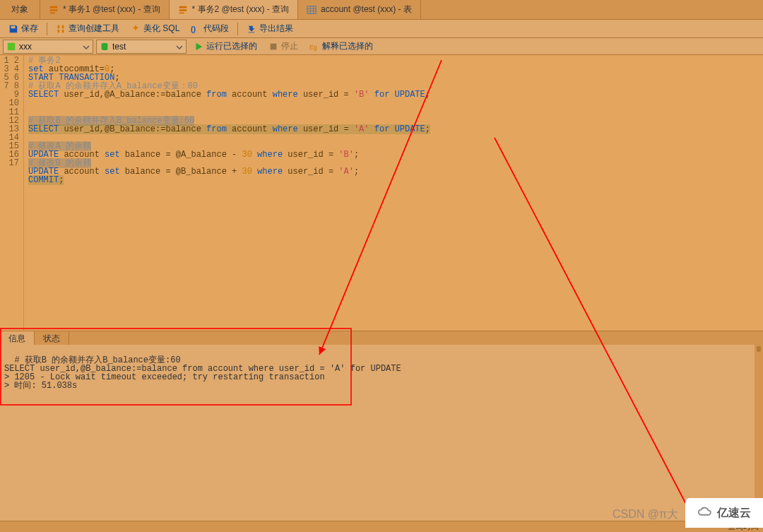  Describe the element at coordinates (382, 526) in the screenshot. I see `status-bar: 查询时间` at that location.